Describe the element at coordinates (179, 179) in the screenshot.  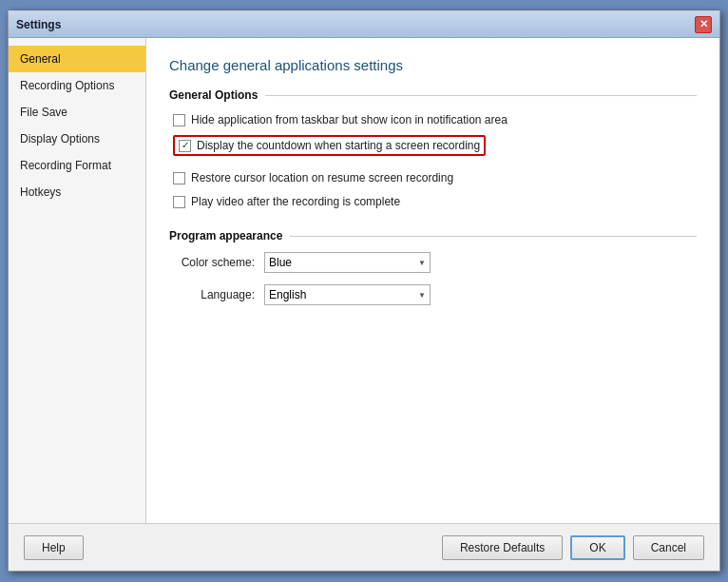
I see `checkbox-restore-cursor` at that location.